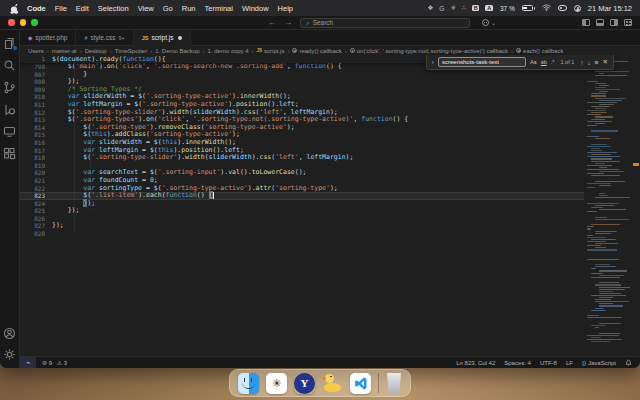 The width and height of the screenshot is (640, 400). Describe the element at coordinates (433, 62) in the screenshot. I see `find-toggle-chevron-icon: ›` at that location.